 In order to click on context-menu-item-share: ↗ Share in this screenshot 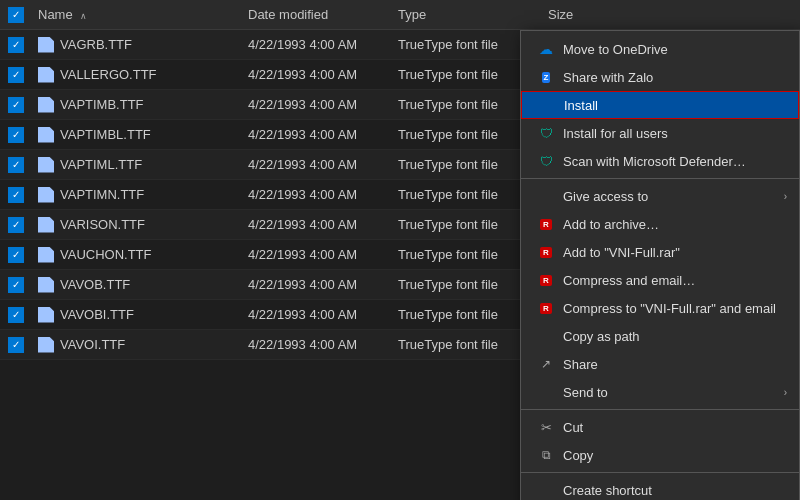, I will do `click(660, 364)`.